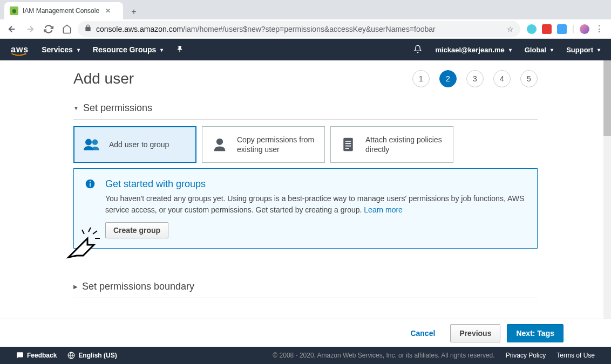 Image resolution: width=611 pixels, height=364 pixels. I want to click on scrollbar-thumb, so click(607, 98).